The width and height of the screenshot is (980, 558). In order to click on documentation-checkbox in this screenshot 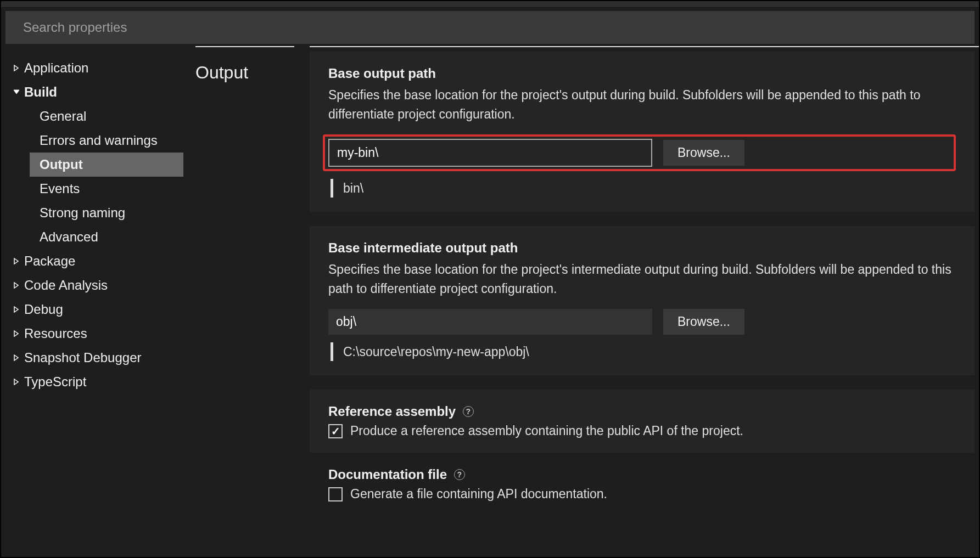, I will do `click(335, 494)`.